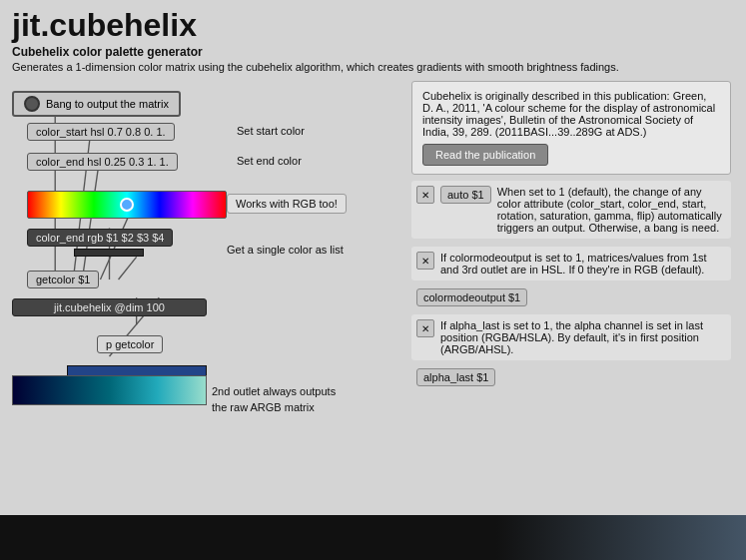 The image size is (746, 560). What do you see at coordinates (425, 195) in the screenshot?
I see `auto-x-icon: ✕` at bounding box center [425, 195].